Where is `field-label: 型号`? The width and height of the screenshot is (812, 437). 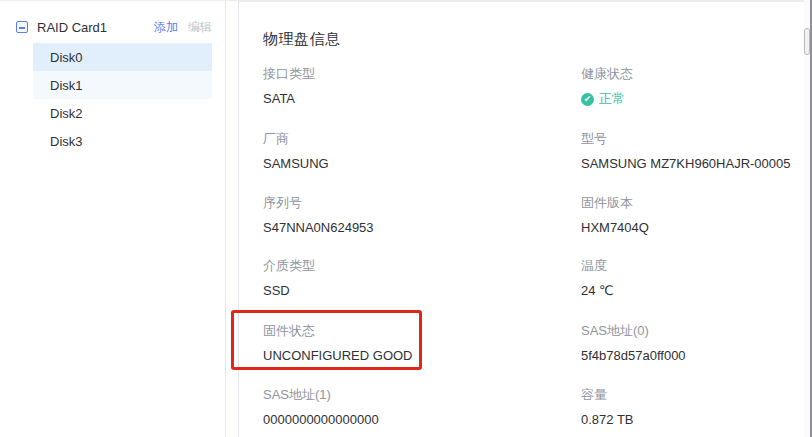 field-label: 型号 is located at coordinates (696, 139).